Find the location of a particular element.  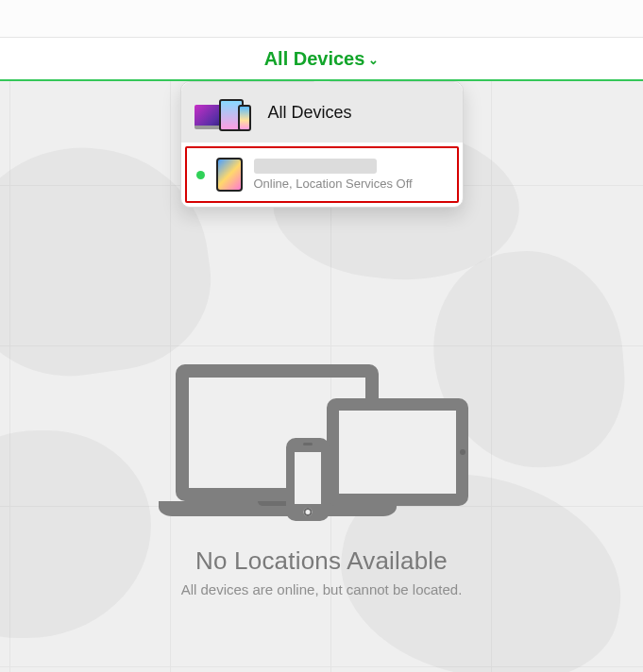

devices-illustration-icon is located at coordinates (322, 447).